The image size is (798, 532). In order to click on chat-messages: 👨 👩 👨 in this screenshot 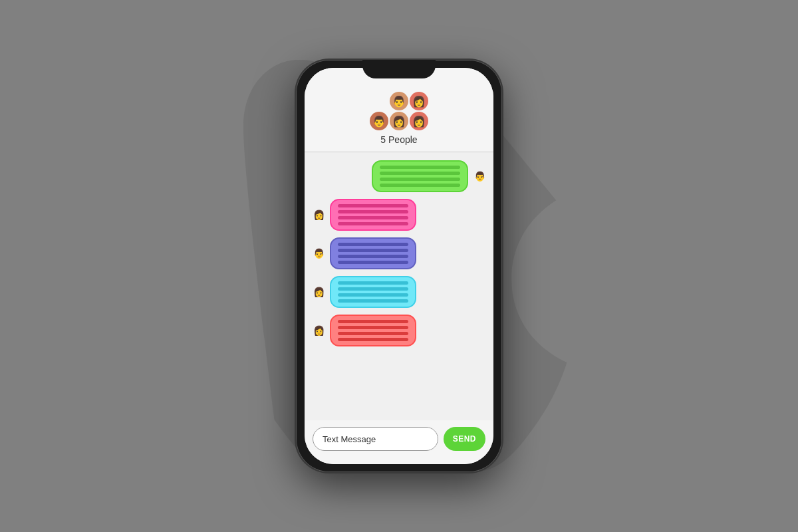, I will do `click(399, 286)`.